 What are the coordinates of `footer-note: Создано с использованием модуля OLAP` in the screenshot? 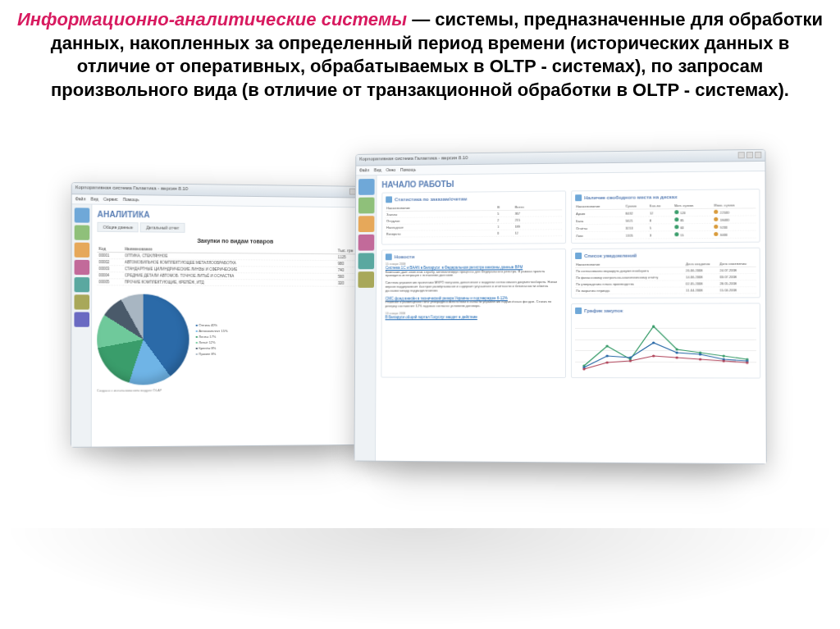 It's located at (234, 390).